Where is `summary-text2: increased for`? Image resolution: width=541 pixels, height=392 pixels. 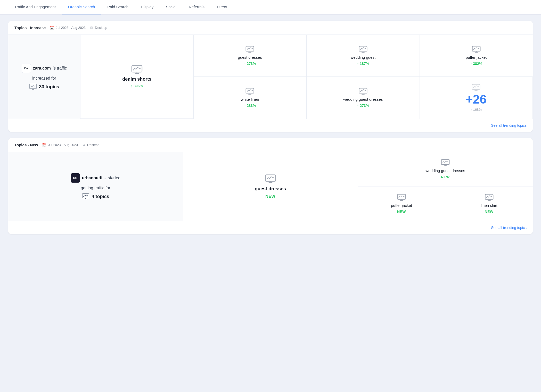
summary-text2: increased for is located at coordinates (44, 78).